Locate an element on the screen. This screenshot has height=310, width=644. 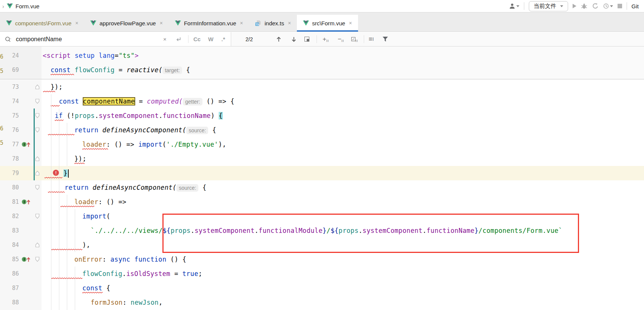
code-line-81: 81loader: () => is located at coordinates (322, 202).